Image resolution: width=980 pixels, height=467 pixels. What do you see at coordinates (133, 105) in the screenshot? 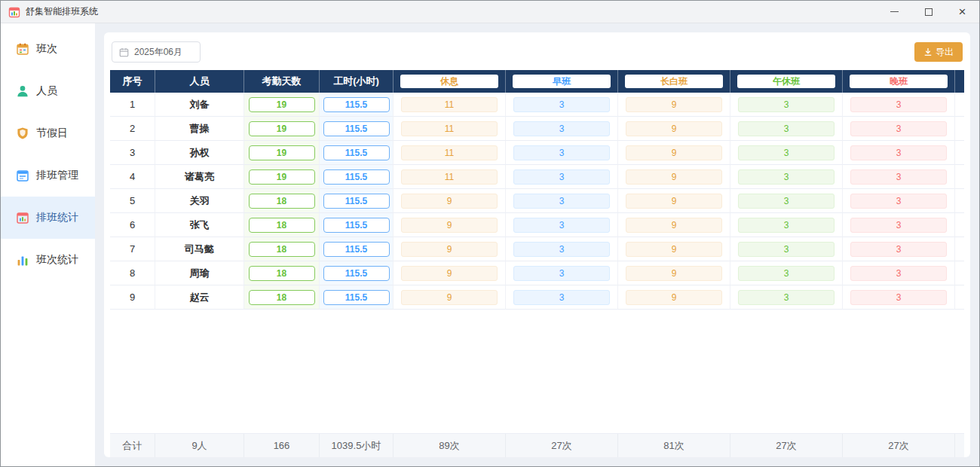
I see `cell-no: 1` at bounding box center [133, 105].